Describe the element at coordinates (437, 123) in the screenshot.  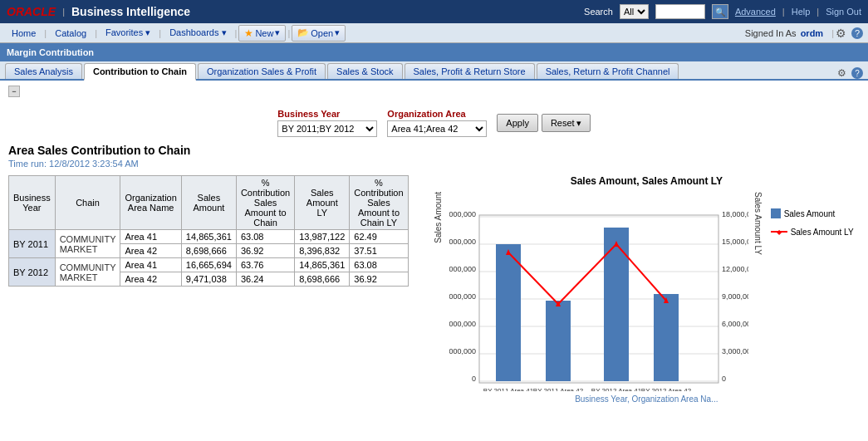
I see `org-area-filter: Organization Area Area 41;Area 42` at that location.